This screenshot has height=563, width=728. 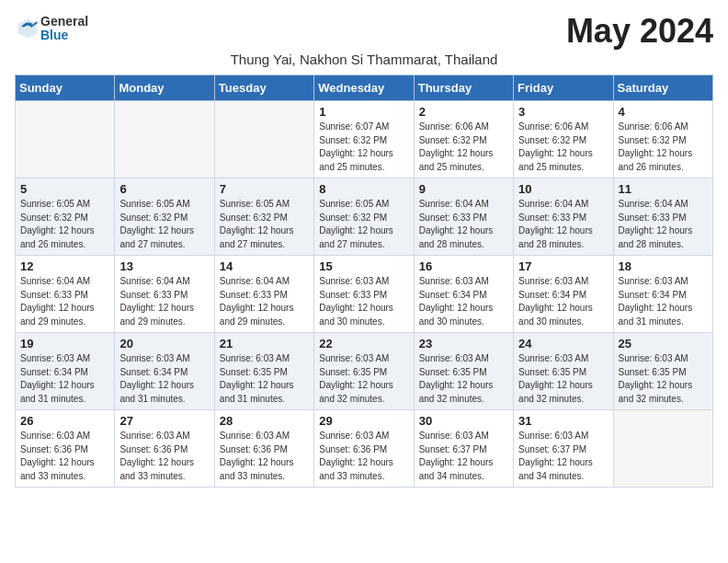 I want to click on day-number: 28, so click(x=265, y=421).